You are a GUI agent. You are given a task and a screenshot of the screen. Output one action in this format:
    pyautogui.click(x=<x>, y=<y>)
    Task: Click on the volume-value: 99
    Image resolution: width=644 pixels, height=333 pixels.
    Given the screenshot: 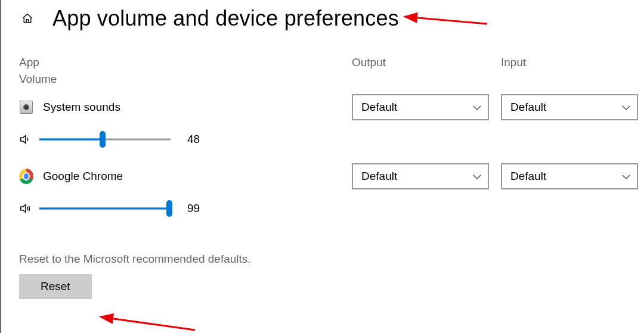 What is the action you would take?
    pyautogui.click(x=193, y=208)
    